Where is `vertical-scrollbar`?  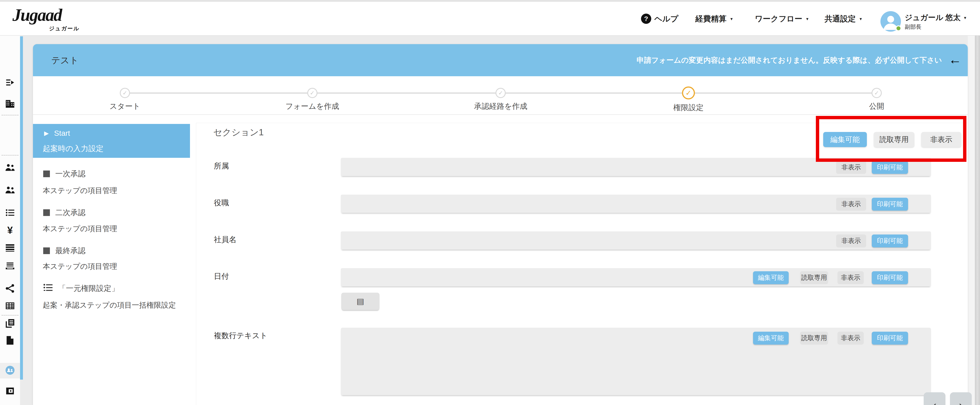
vertical-scrollbar is located at coordinates (978, 220).